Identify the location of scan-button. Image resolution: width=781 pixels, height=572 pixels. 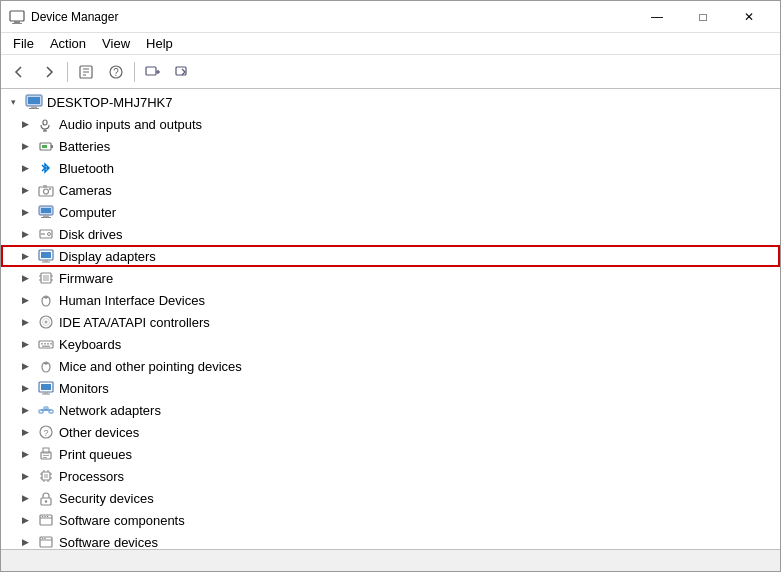
(153, 72).